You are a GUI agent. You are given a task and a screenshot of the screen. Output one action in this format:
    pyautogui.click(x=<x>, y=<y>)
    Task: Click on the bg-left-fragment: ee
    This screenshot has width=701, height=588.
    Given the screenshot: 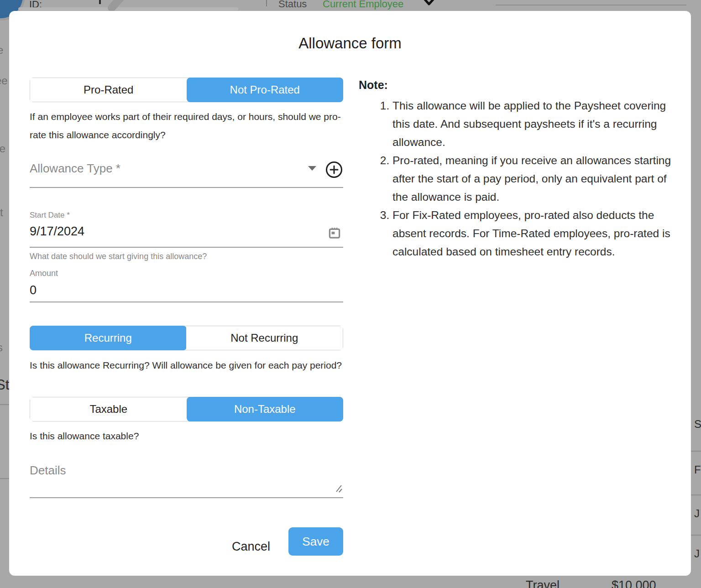 What is the action you would take?
    pyautogui.click(x=4, y=81)
    